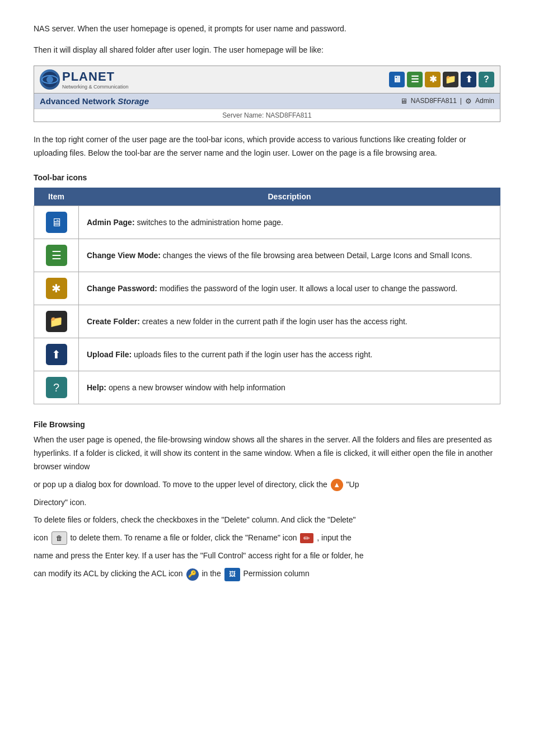 The height and width of the screenshot is (756, 534). Describe the element at coordinates (268, 289) in the screenshot. I see `toolbar-table-row: ✱Change Password: modifies the password …` at that location.